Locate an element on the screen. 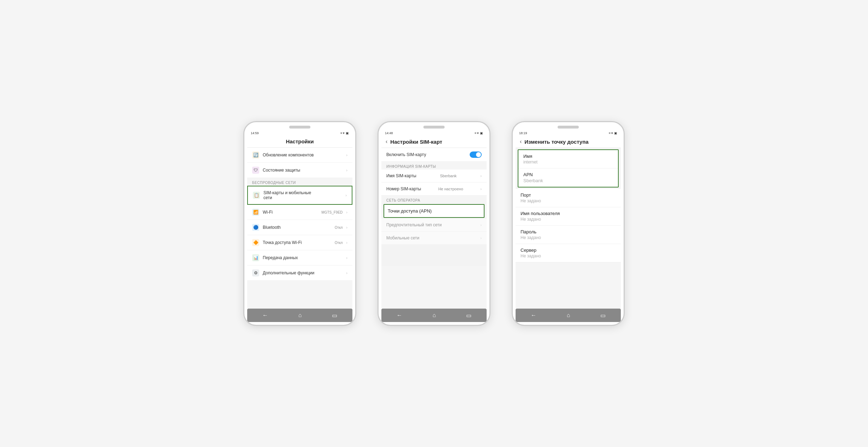  protection-chevron: › is located at coordinates (347, 170).